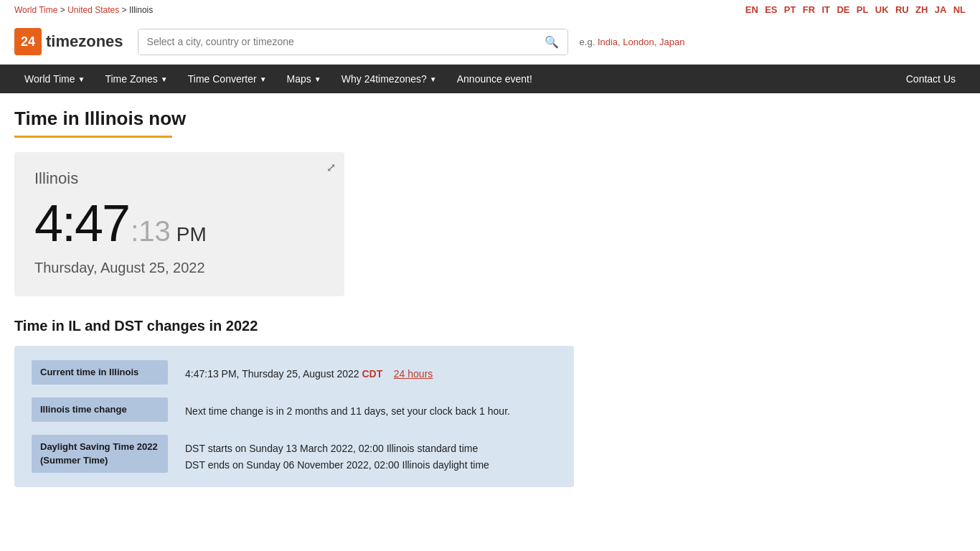 The height and width of the screenshot is (551, 980). What do you see at coordinates (164, 79) in the screenshot?
I see `time-zones-arrow-icon: ▼` at bounding box center [164, 79].